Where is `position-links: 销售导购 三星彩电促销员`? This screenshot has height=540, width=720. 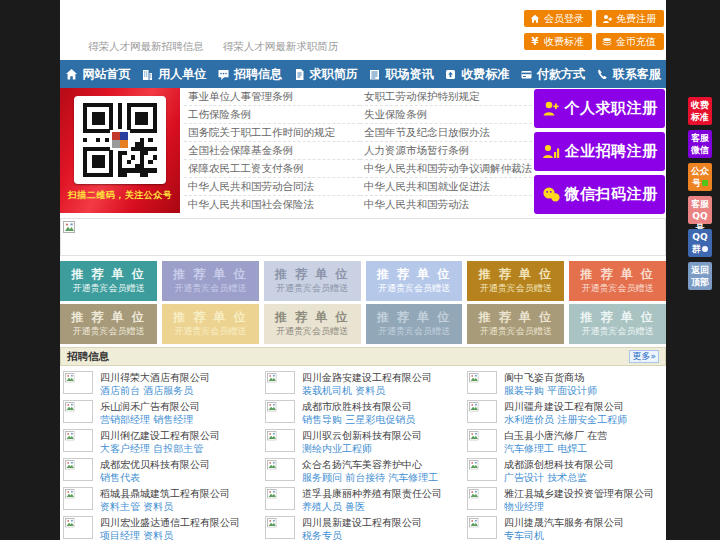 position-links: 销售导购 三星彩电促销员 is located at coordinates (358, 420).